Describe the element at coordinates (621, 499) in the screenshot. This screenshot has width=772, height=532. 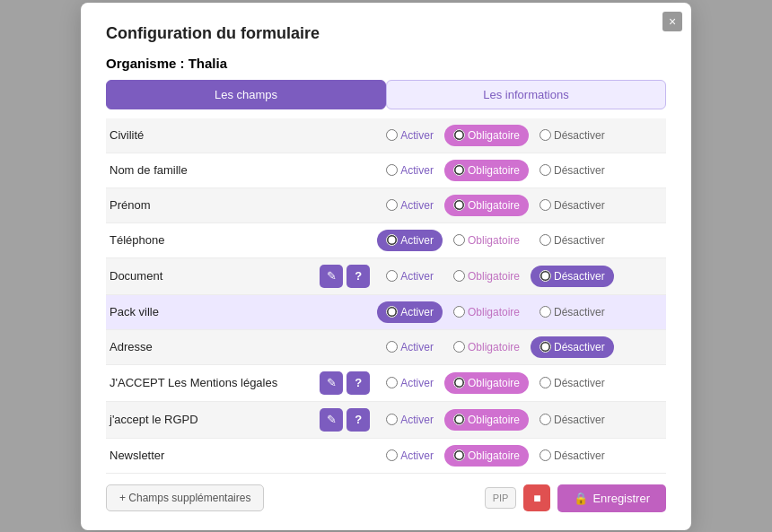
I see `save-label: Enregistrer` at that location.